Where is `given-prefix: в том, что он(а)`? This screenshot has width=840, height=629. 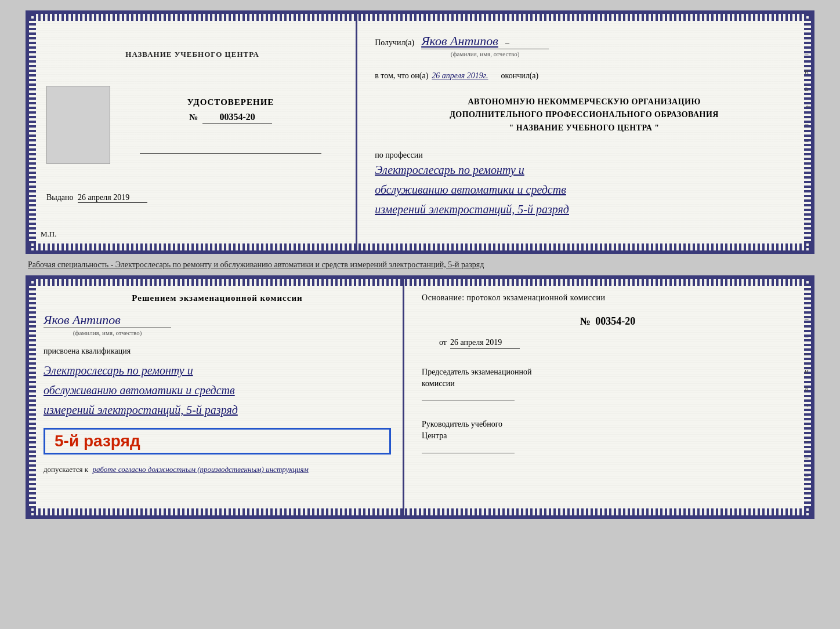
given-prefix: в том, что он(а) is located at coordinates (401, 76).